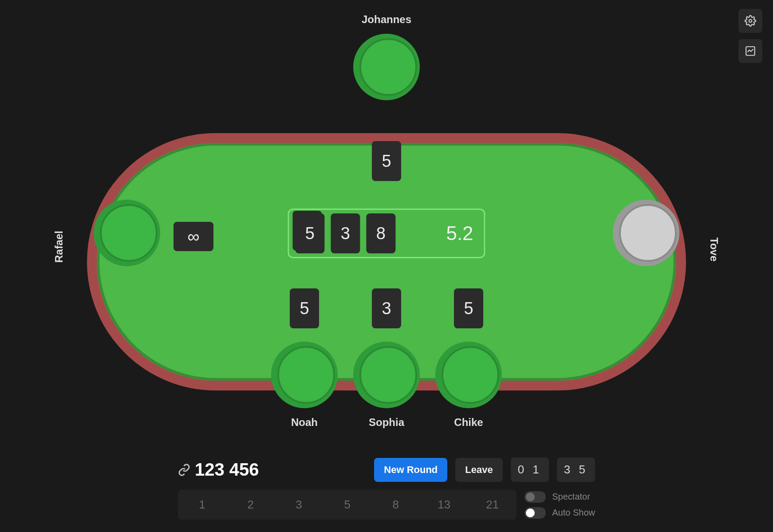  I want to click on player-chip-right, so click(646, 233).